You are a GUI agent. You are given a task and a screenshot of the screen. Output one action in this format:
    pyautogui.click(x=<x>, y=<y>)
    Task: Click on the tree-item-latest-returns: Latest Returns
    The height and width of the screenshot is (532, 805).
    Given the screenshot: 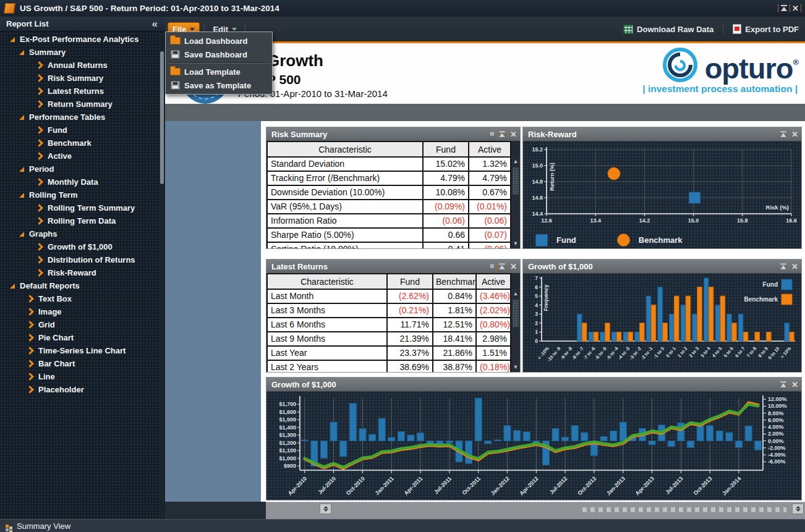 What is the action you would take?
    pyautogui.click(x=79, y=91)
    